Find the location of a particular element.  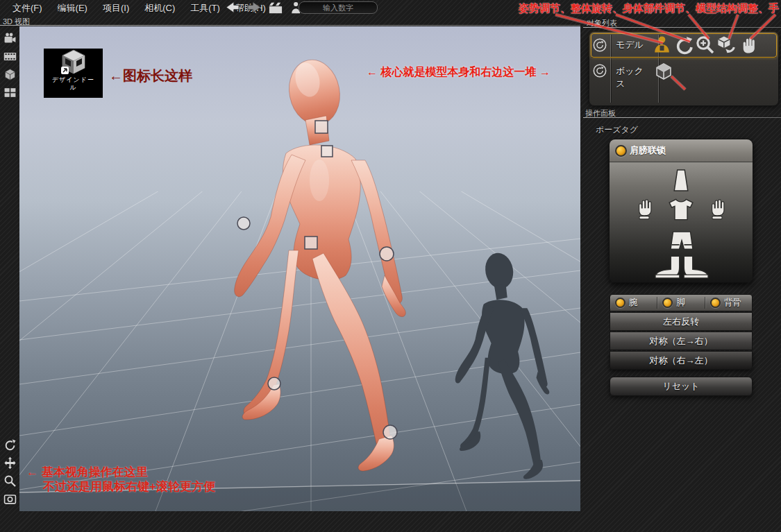

chest-highlight is located at coordinates (319, 180).